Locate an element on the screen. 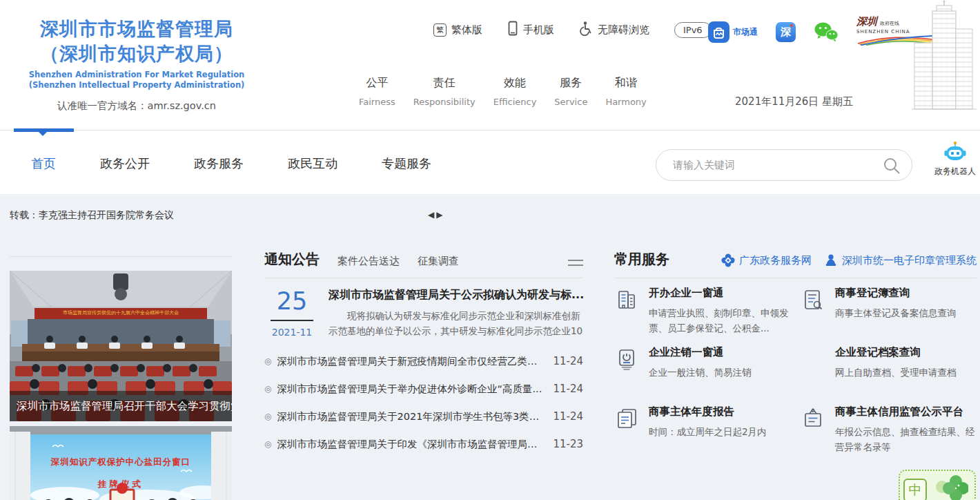 The width and height of the screenshot is (980, 500). featured-month: 2021-11 is located at coordinates (292, 332).